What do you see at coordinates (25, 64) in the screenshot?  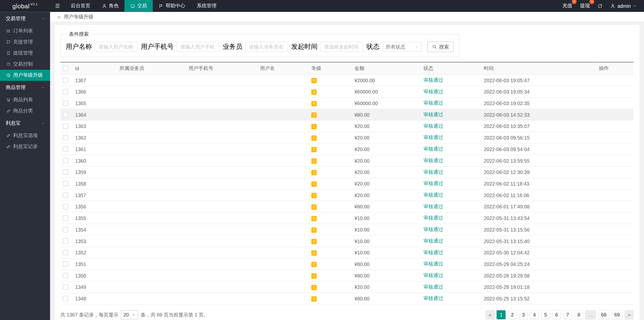 I see `sidebar-item: 交易控制` at bounding box center [25, 64].